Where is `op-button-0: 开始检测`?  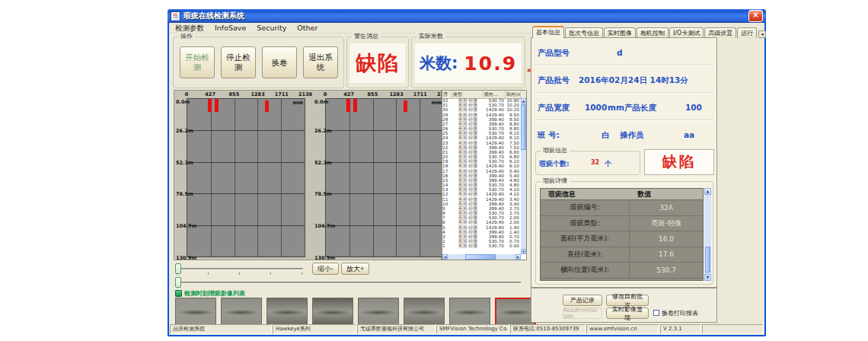 op-button-0: 开始检测 is located at coordinates (197, 62).